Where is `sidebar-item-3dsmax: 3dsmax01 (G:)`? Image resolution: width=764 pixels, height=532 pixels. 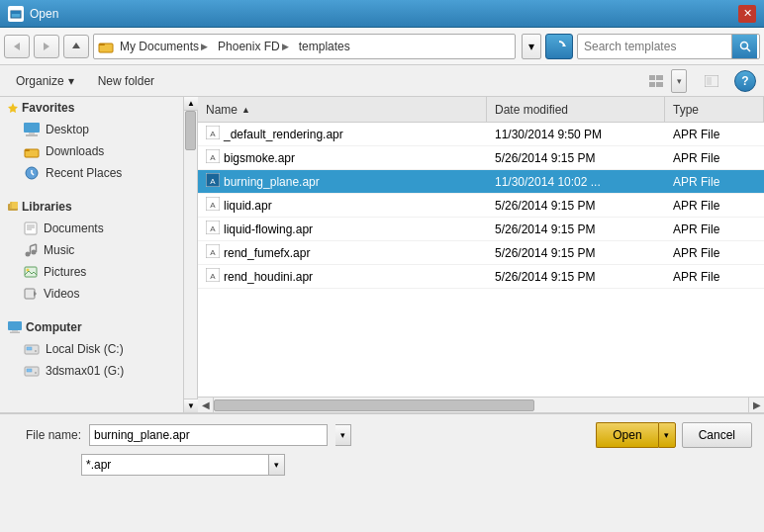 sidebar-item-3dsmax: 3dsmax01 (G:) is located at coordinates (91, 371).